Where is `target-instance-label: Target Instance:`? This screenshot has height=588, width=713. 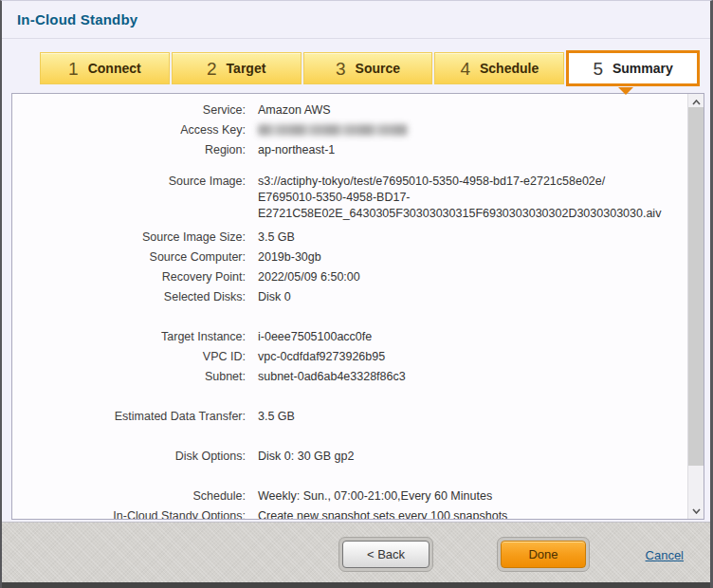 target-instance-label: Target Instance: is located at coordinates (129, 338).